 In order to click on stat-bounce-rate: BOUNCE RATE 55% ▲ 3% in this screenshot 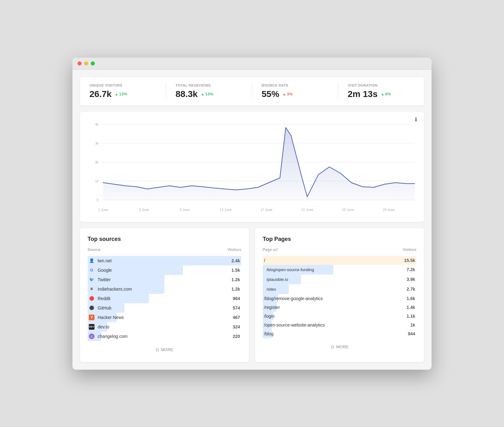, I will do `click(300, 91)`.